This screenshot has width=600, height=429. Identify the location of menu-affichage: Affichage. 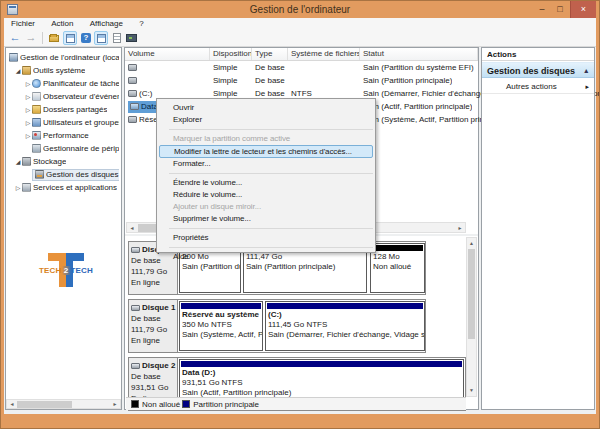
(106, 24).